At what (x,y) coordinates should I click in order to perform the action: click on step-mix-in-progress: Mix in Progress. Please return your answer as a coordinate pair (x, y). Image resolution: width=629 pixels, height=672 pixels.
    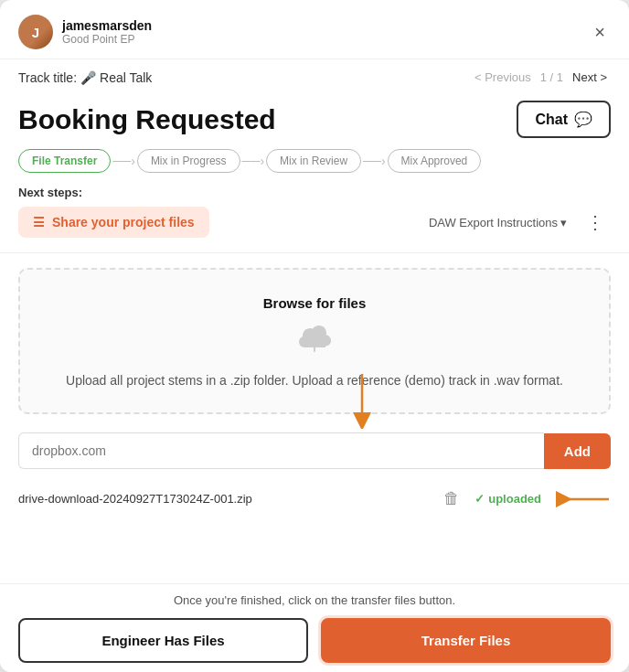
    Looking at the image, I should click on (188, 161).